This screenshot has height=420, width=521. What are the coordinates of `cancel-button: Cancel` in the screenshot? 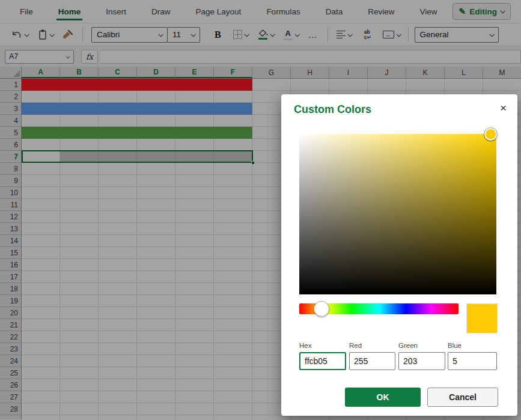 It's located at (463, 397).